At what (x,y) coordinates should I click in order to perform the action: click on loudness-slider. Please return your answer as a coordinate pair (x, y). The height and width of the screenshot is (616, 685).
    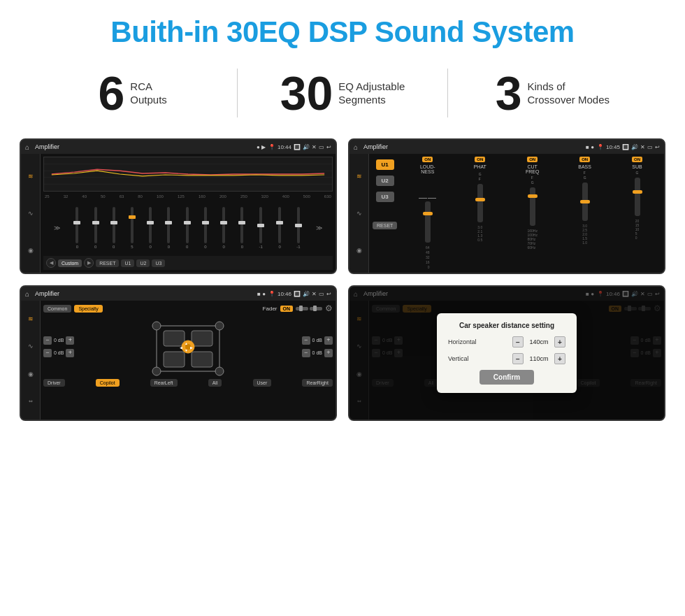
    Looking at the image, I should click on (428, 222).